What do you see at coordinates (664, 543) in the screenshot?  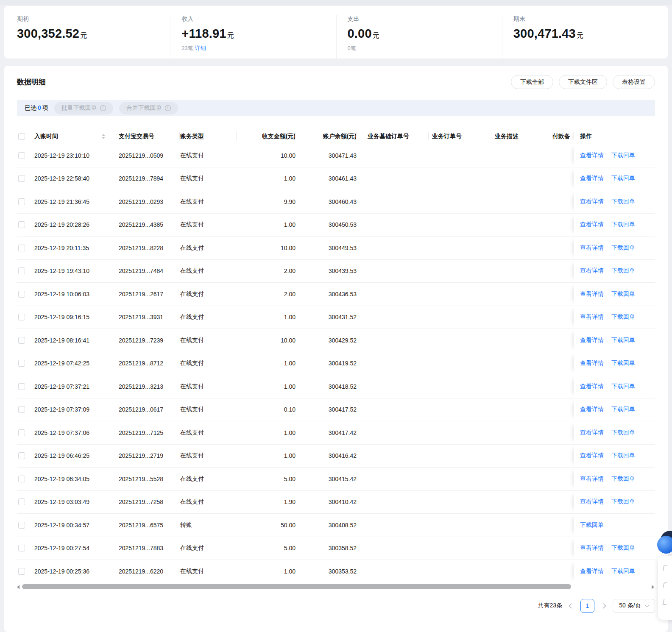 I see `assistant-mascot` at bounding box center [664, 543].